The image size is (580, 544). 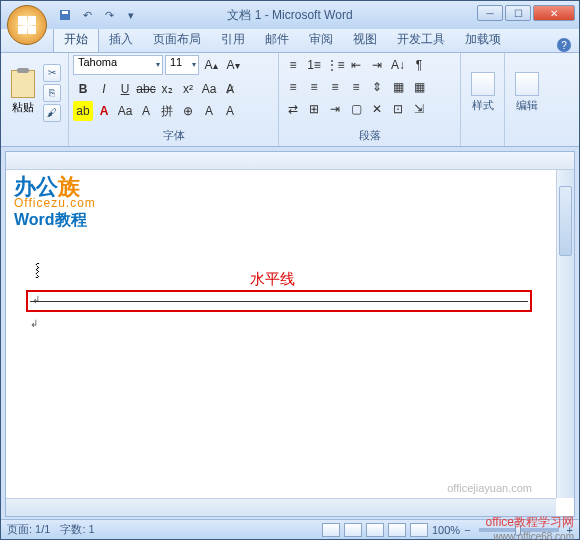 What do you see at coordinates (353, 530) in the screenshot?
I see `view-fullscreen-icon` at bounding box center [353, 530].